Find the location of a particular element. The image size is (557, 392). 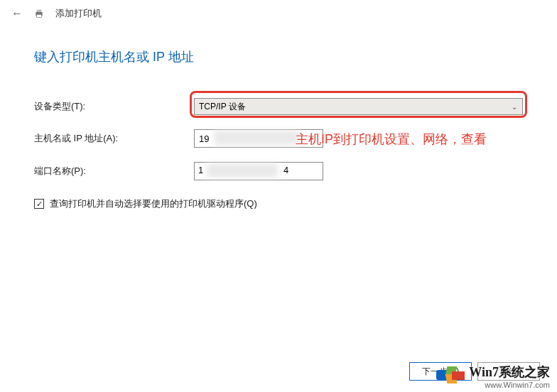

watermark: Win7系统之家 www.Winwin7.com is located at coordinates (493, 376).